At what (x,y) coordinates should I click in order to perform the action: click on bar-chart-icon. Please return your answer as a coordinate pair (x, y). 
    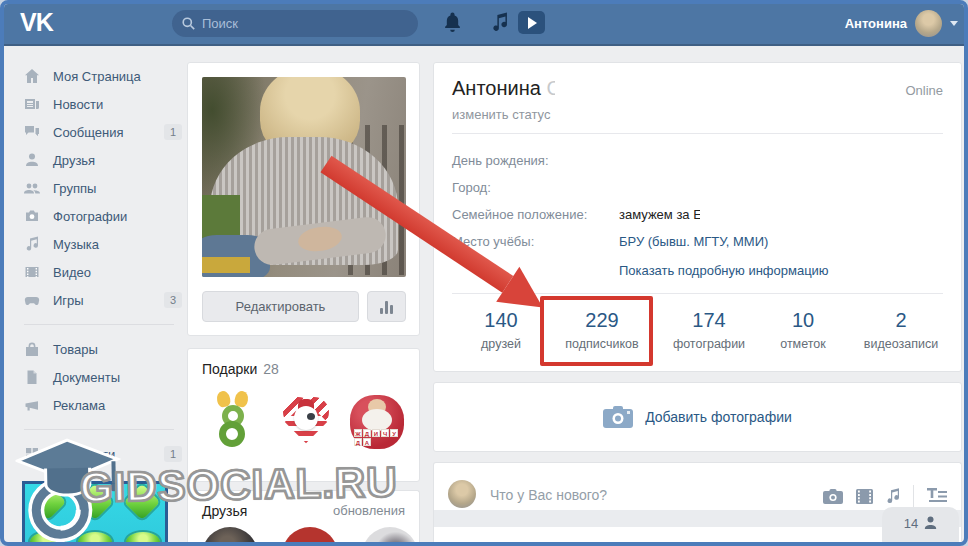
    Looking at the image, I should click on (386, 307).